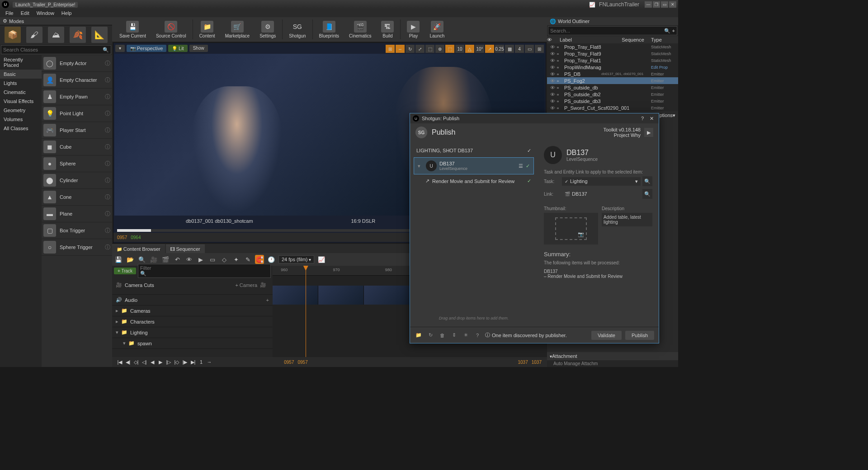 The width and height of the screenshot is (868, 470). I want to click on perspective-toggle: 📷 Perspective, so click(146, 48).